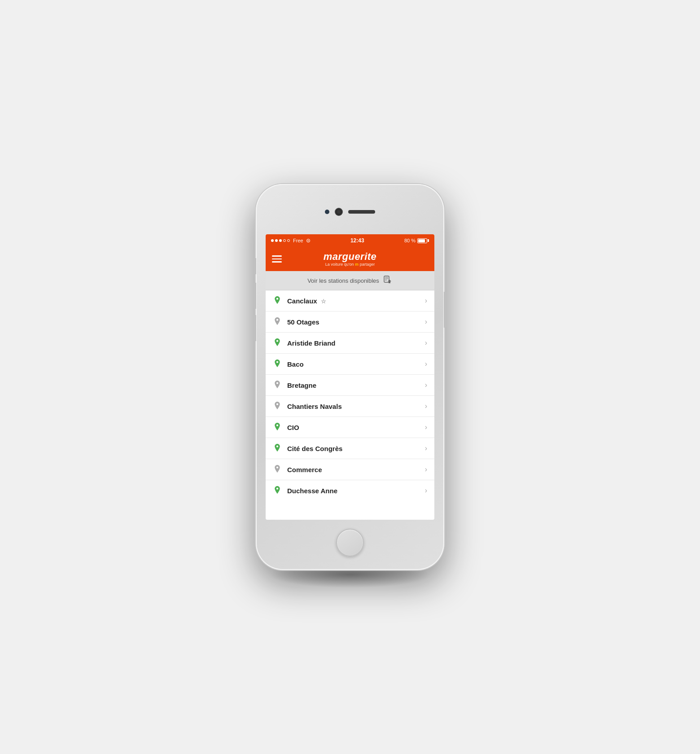  I want to click on banner-icon, so click(388, 281).